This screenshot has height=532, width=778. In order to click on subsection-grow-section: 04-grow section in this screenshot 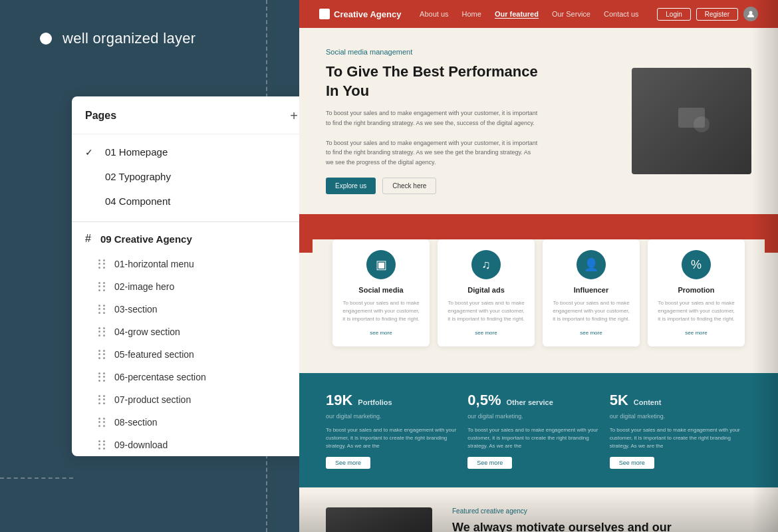, I will do `click(193, 332)`.